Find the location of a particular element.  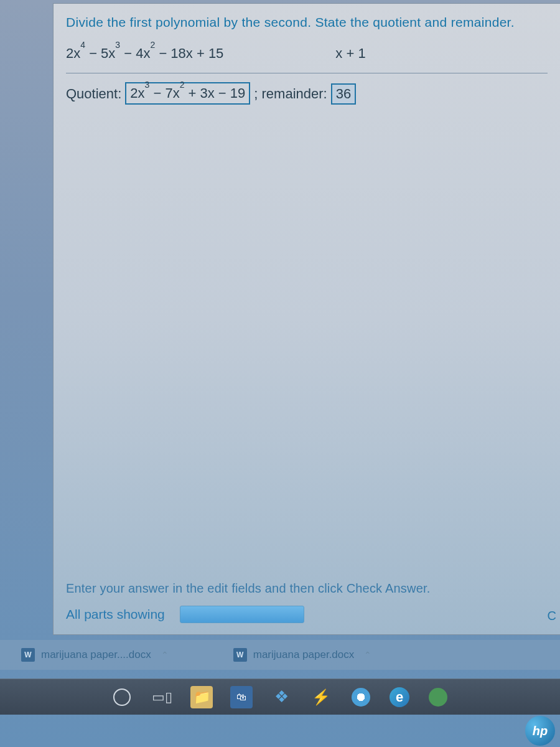

hint-text: Enter your answer in the edit fields and… is located at coordinates (248, 589).